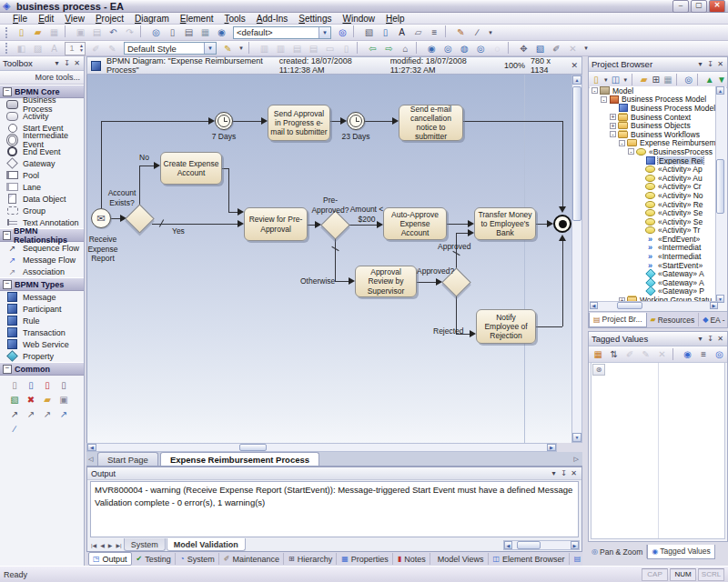 This screenshot has width=728, height=582. Describe the element at coordinates (653, 100) in the screenshot. I see `tree-item: -Business Process Model` at that location.